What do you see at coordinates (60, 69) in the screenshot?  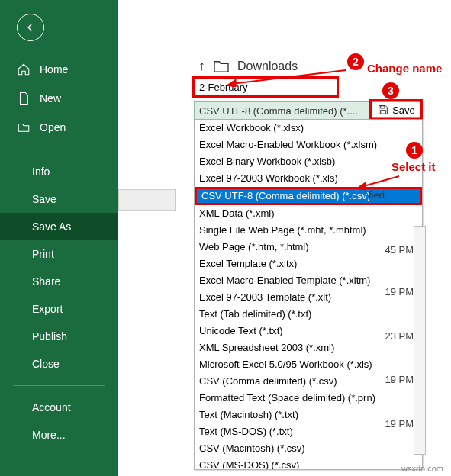 I see `nav-home: Home` at bounding box center [60, 69].